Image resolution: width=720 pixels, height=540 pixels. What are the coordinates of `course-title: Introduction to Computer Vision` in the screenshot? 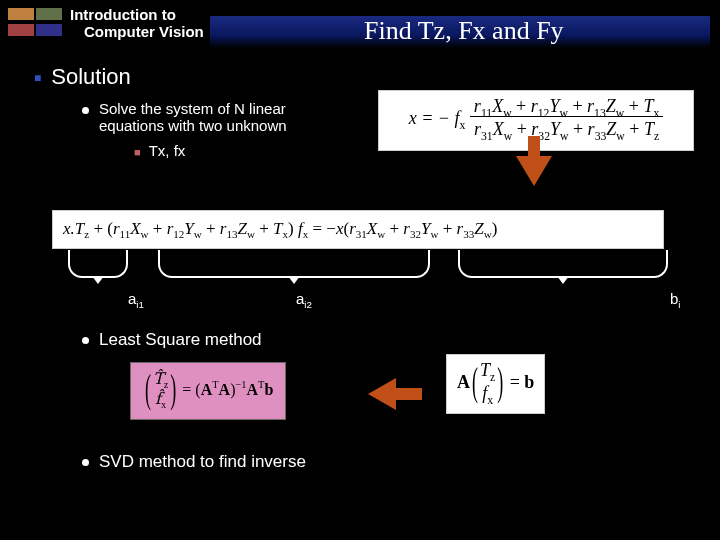 It's located at (137, 24).